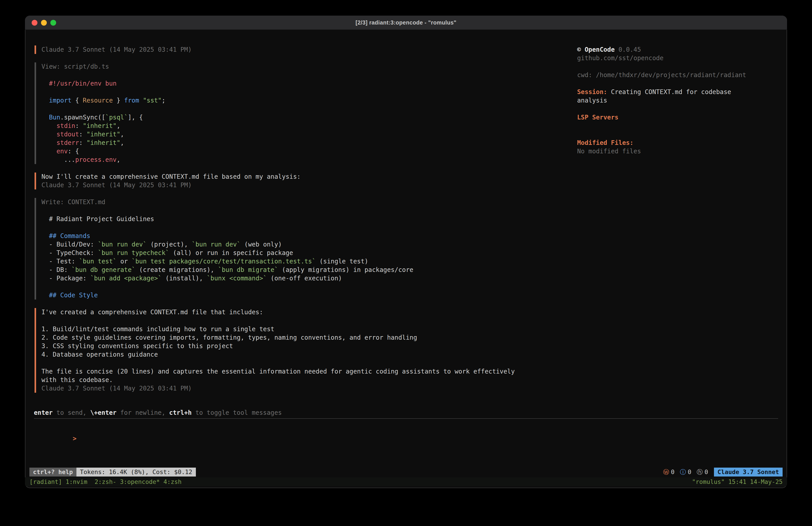 The width and height of the screenshot is (812, 526). I want to click on chat-line: 1. Build/lint/test commands including ho…, so click(296, 329).